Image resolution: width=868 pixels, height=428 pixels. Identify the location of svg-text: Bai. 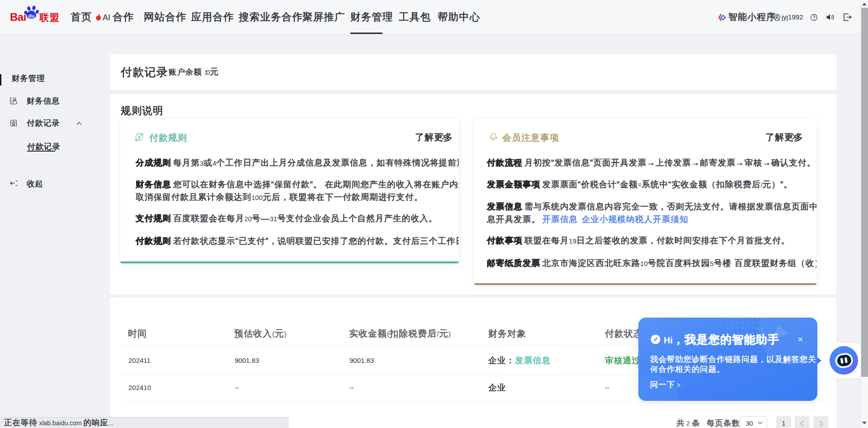
(18, 17).